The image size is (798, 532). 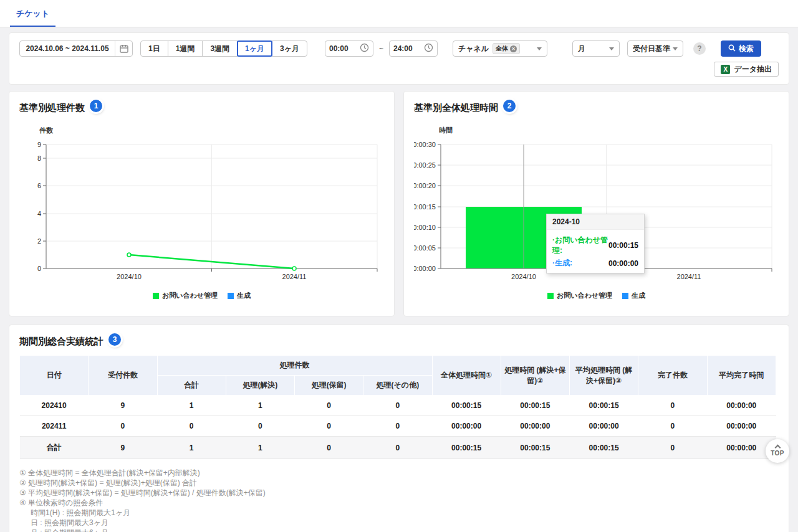 What do you see at coordinates (742, 376) in the screenshot?
I see `col-header-avg-done-time: 平均完了時間` at bounding box center [742, 376].